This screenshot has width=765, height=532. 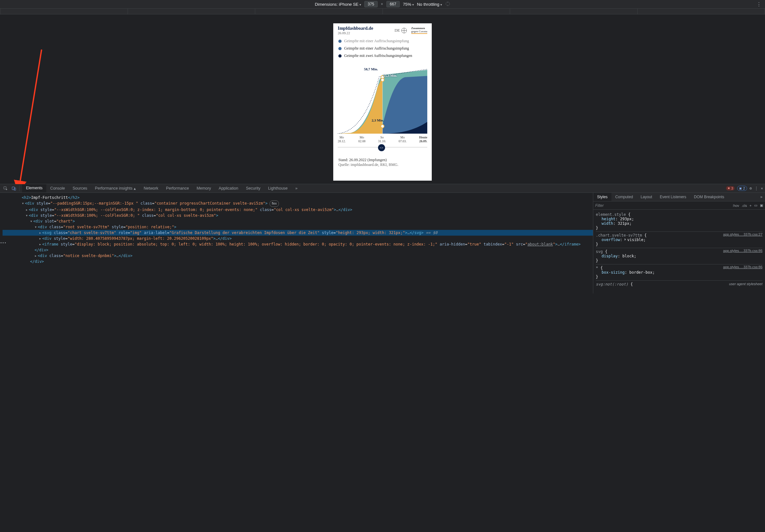 I want to click on sidebar-toggle-icon: ▣, so click(x=762, y=205).